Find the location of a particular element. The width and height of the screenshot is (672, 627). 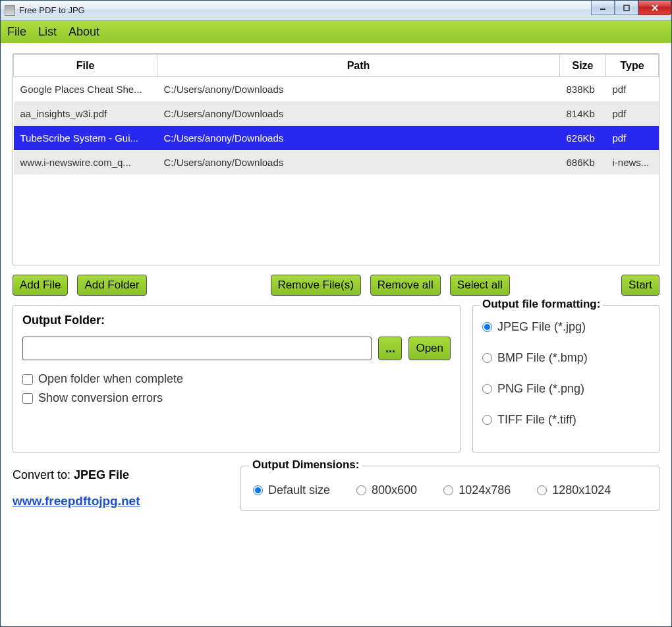

remove-all-button: Remove all is located at coordinates (406, 285).